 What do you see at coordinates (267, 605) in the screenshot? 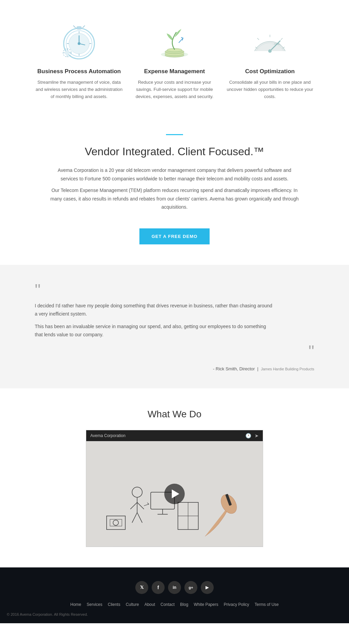
I see `footer-nav-terms: Terms of Use` at bounding box center [267, 605].